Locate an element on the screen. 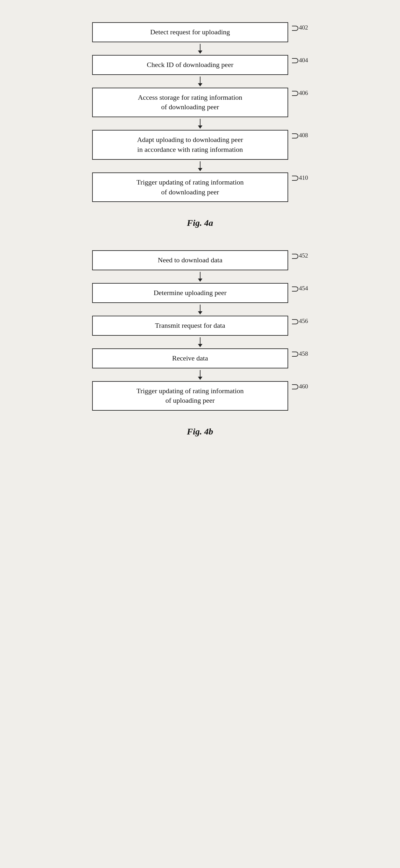 This screenshot has height=868, width=400. step-row-460: Trigger updating of rating information o… is located at coordinates (200, 396).